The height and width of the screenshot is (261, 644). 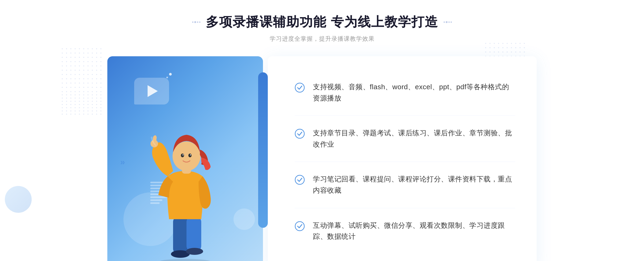 I want to click on feature-text-1: 支持视频、音频、flash、word、excel、ppt、pdf等各种格式的资源…, so click(x=414, y=93).